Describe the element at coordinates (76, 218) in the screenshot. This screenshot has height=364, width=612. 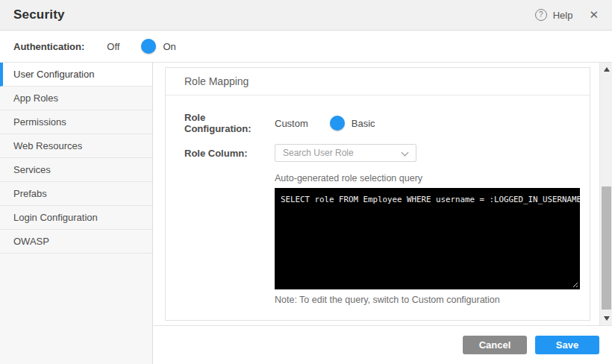
I see `sidebar-item-login-configuration: Login Configuration` at that location.